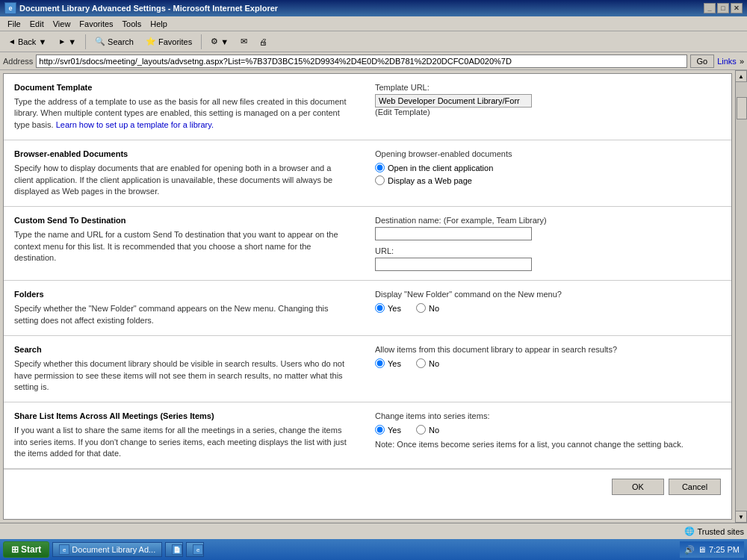 The height and width of the screenshot is (560, 747). I want to click on close-button: ✕, so click(737, 8).